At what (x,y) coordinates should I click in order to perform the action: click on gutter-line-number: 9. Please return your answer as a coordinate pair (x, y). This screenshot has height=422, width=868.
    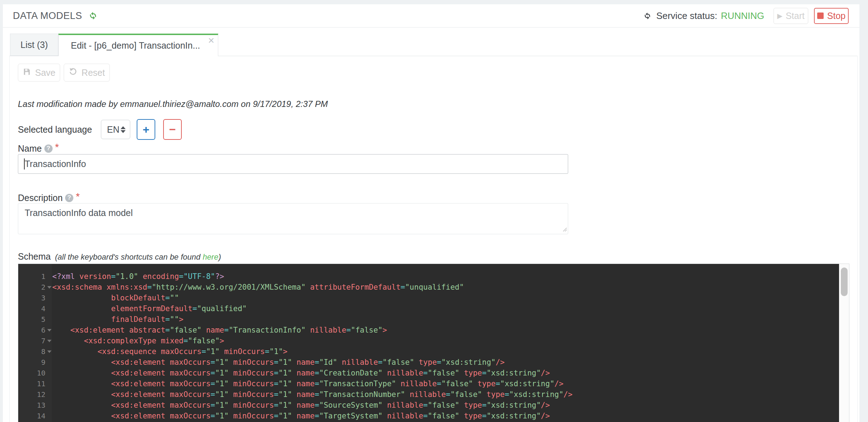
    Looking at the image, I should click on (35, 362).